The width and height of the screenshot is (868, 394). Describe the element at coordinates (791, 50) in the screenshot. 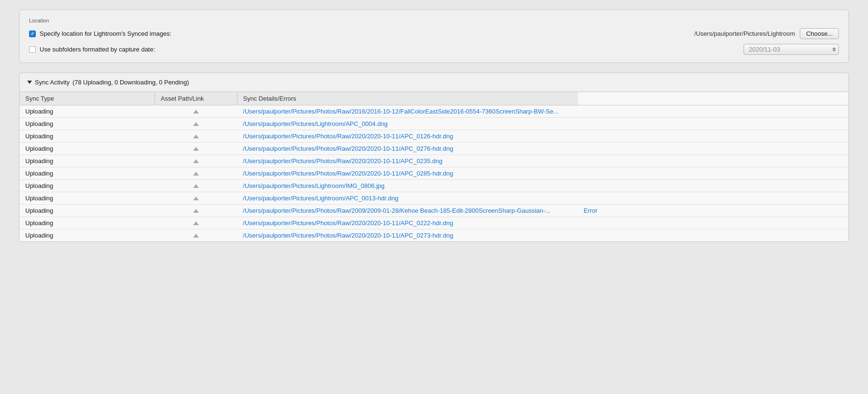

I see `date-select-wrapper: 2020/11-03` at that location.